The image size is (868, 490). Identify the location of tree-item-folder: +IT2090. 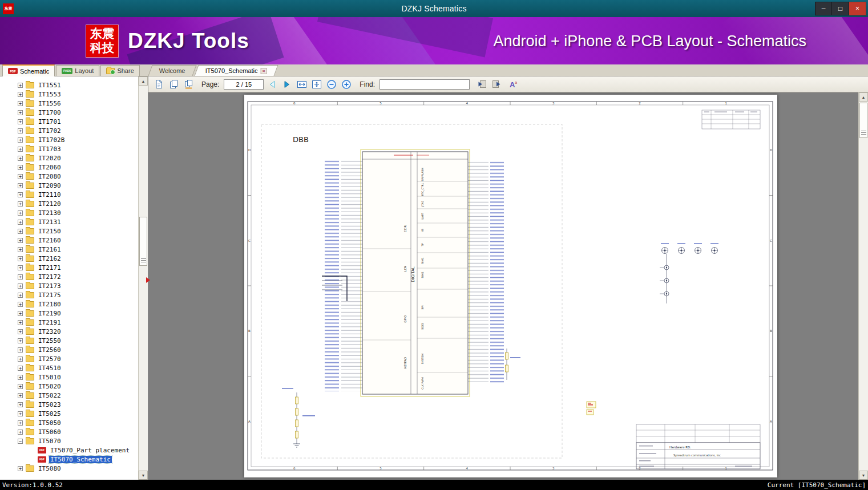
(69, 185).